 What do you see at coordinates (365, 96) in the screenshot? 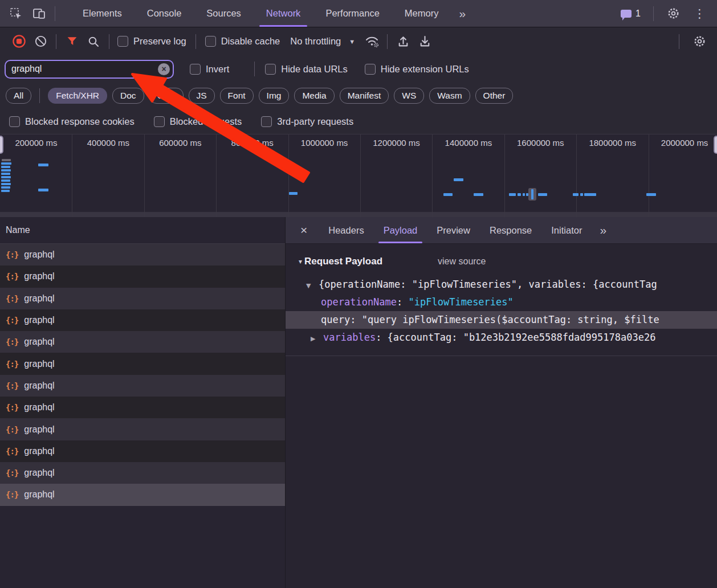
I see `filter-chip-manifest: Manifest` at bounding box center [365, 96].